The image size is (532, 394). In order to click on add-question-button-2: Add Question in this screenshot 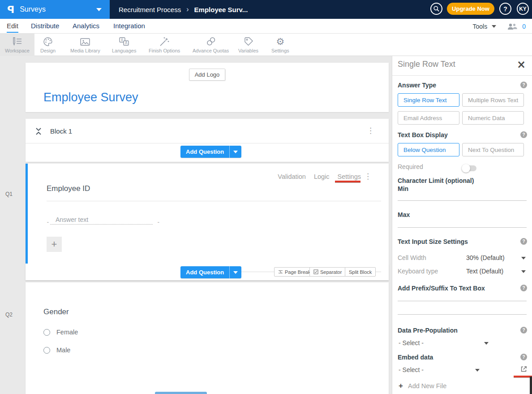, I will do `click(211, 273)`.